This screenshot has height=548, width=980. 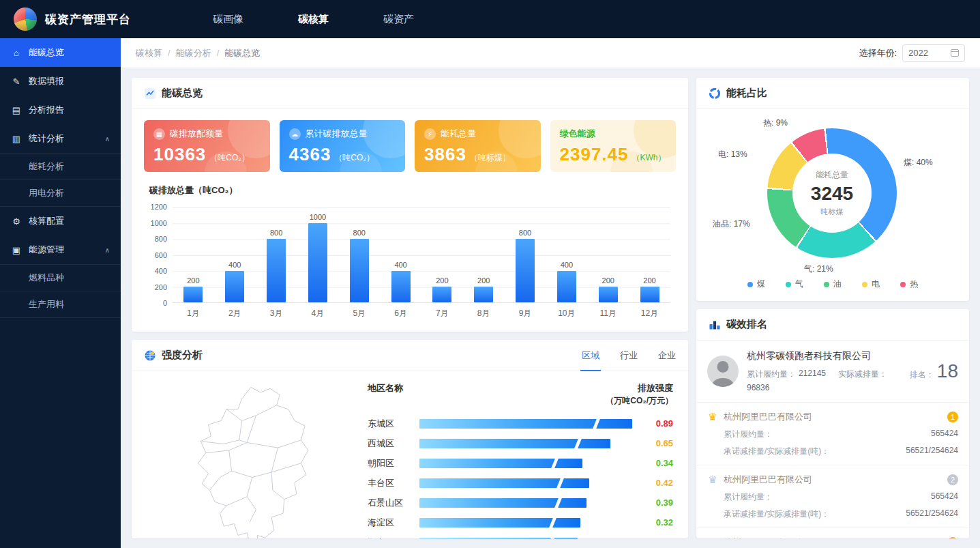 I want to click on sidebar-item-analysis-report: ▤ 分析报告, so click(x=60, y=110).